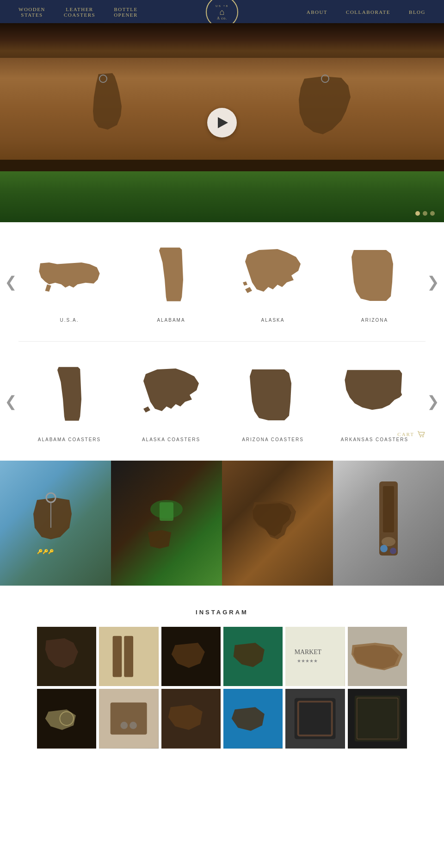  I want to click on photo-1-bg: 🔑🔑🔑, so click(56, 523).